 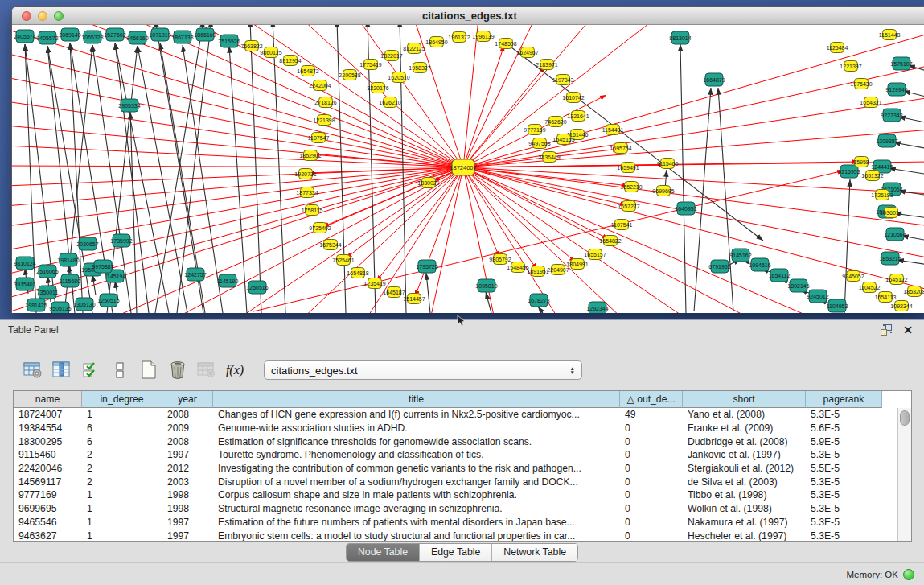 I want to click on table-cell: Genome-wide association studies in ADHD., so click(x=417, y=428).